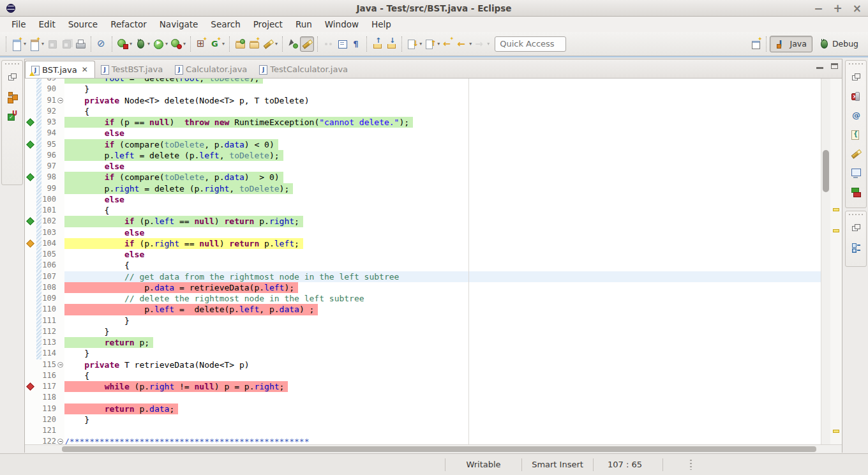 This screenshot has width=868, height=475. What do you see at coordinates (304, 24) in the screenshot?
I see `menu-run: Run` at bounding box center [304, 24].